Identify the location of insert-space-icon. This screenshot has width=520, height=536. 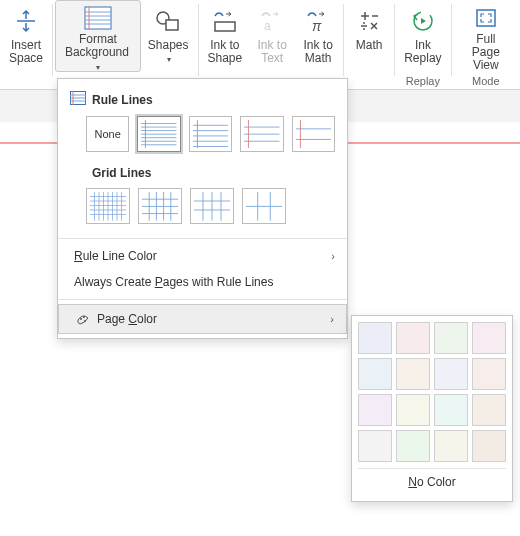
(26, 21).